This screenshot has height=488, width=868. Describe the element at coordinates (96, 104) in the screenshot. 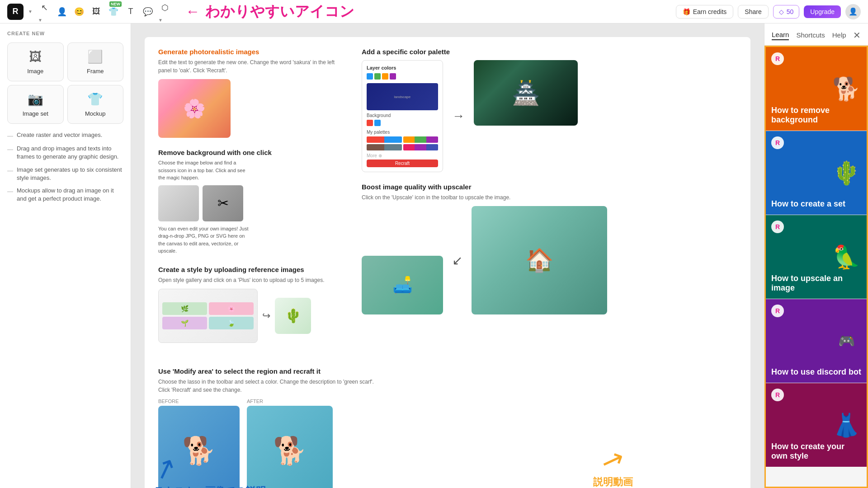

I see `create-mockup-item: 👕 Mockup` at that location.